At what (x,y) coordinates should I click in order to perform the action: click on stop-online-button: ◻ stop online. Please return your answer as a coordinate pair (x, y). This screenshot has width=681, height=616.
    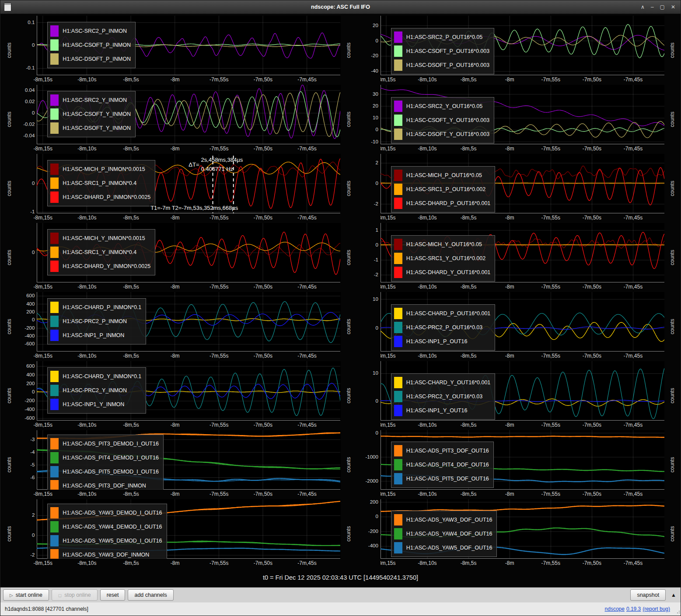
    Looking at the image, I should click on (74, 595).